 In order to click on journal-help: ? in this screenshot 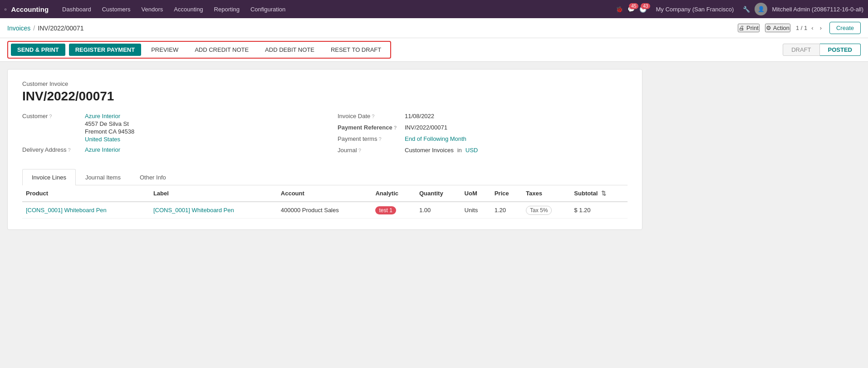, I will do `click(360, 150)`.